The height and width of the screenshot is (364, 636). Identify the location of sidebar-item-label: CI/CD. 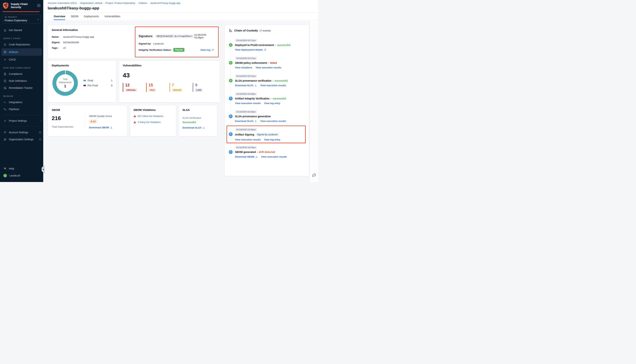
(12, 60).